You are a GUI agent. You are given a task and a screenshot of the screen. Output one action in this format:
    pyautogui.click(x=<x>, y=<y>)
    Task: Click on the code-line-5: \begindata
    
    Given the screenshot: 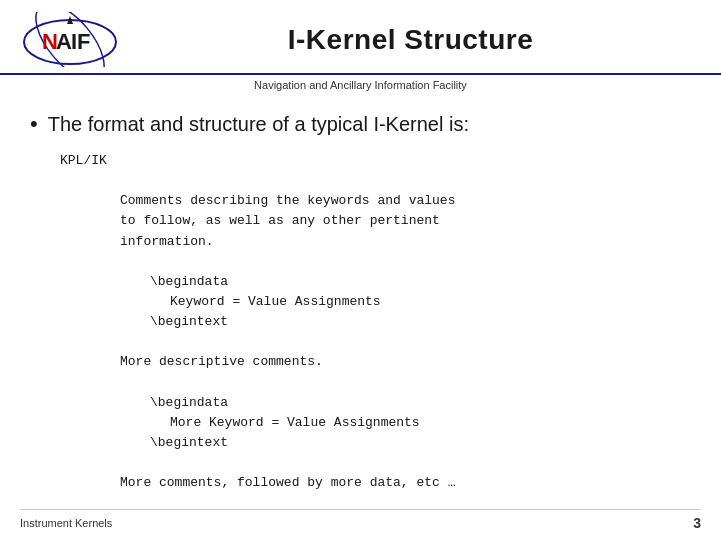 What is the action you would take?
    pyautogui.click(x=420, y=282)
    